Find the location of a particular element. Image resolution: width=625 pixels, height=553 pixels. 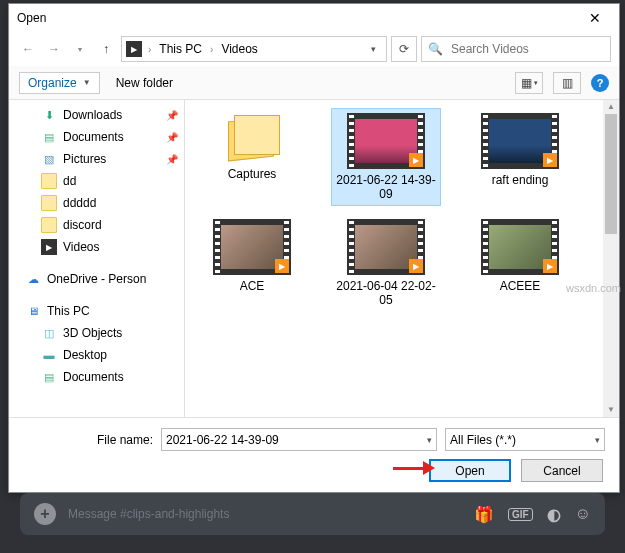

pictures-icon: ▧ is located at coordinates (49, 159).